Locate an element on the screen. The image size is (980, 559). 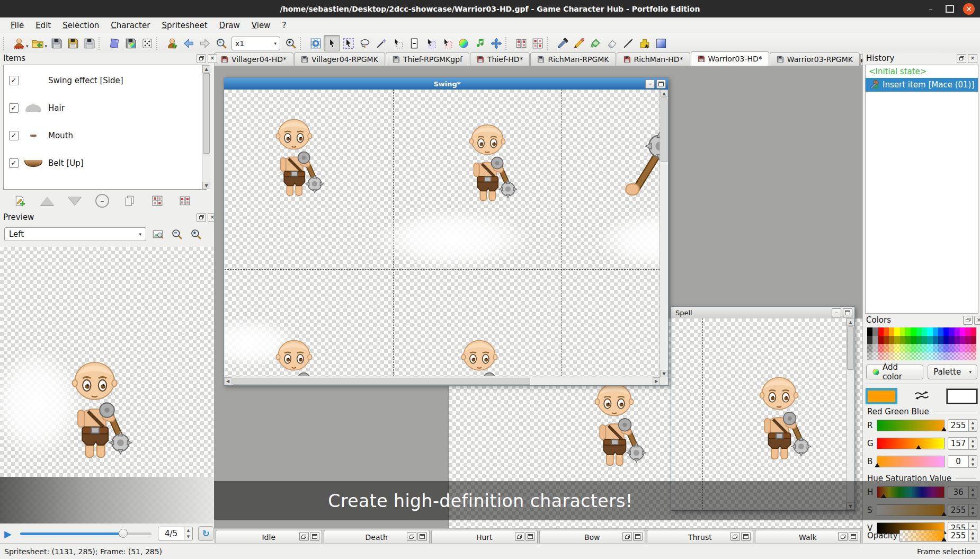
zoom-level-select: x1▾ is located at coordinates (256, 43).